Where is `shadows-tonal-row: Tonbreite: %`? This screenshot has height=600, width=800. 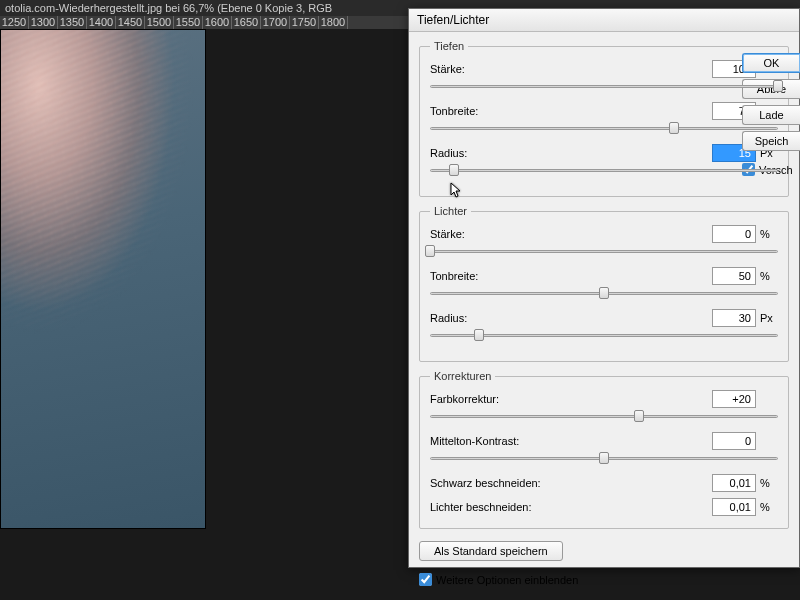 shadows-tonal-row: Tonbreite: % is located at coordinates (604, 111).